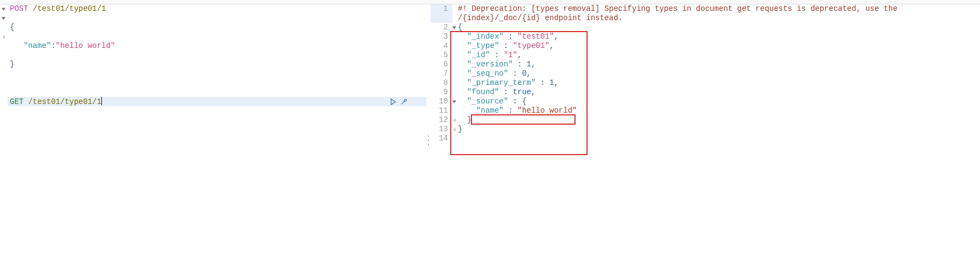 Image resolution: width=980 pixels, height=276 pixels. What do you see at coordinates (441, 37) in the screenshot?
I see `line-number-text: 3` at bounding box center [441, 37].